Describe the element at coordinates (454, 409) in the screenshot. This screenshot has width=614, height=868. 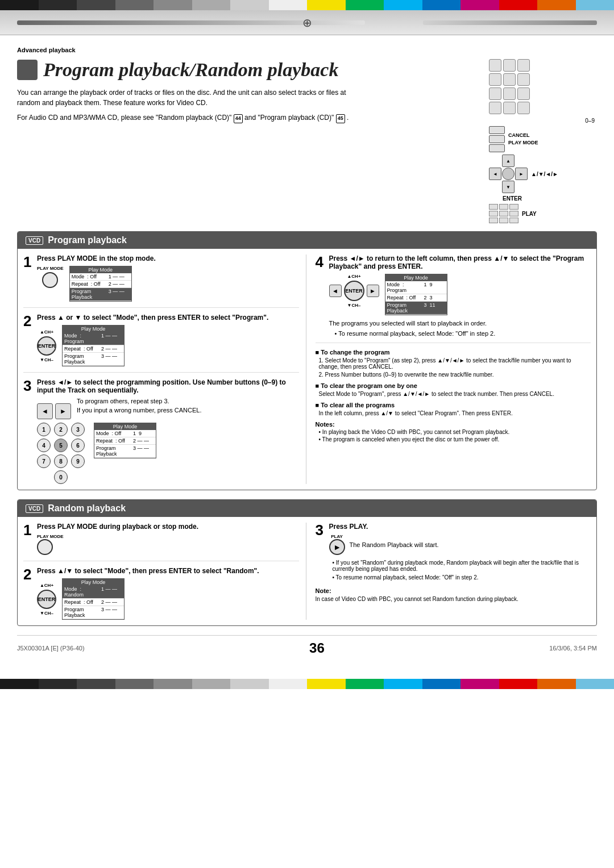
I see `to-clear-all-section: ■ To clear all the programs In the left …` at that location.